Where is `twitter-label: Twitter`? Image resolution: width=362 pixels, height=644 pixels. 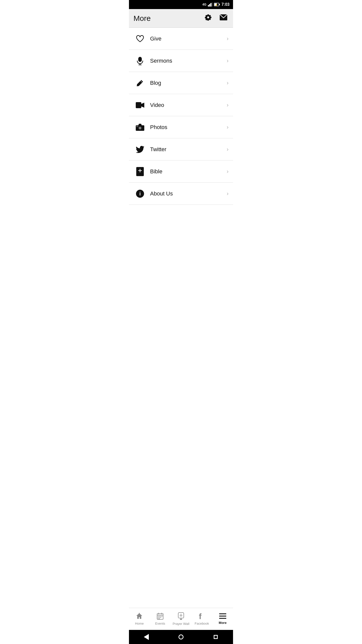
twitter-label: Twitter is located at coordinates (189, 149).